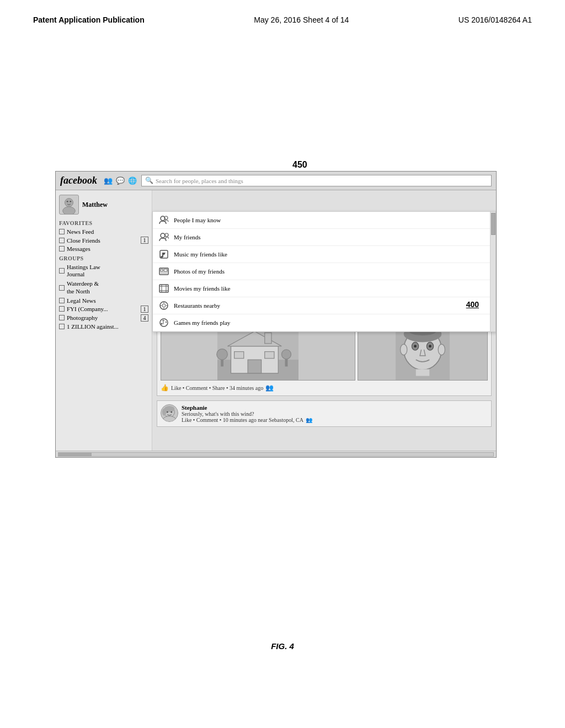  I want to click on user-name: Matthew, so click(95, 205).